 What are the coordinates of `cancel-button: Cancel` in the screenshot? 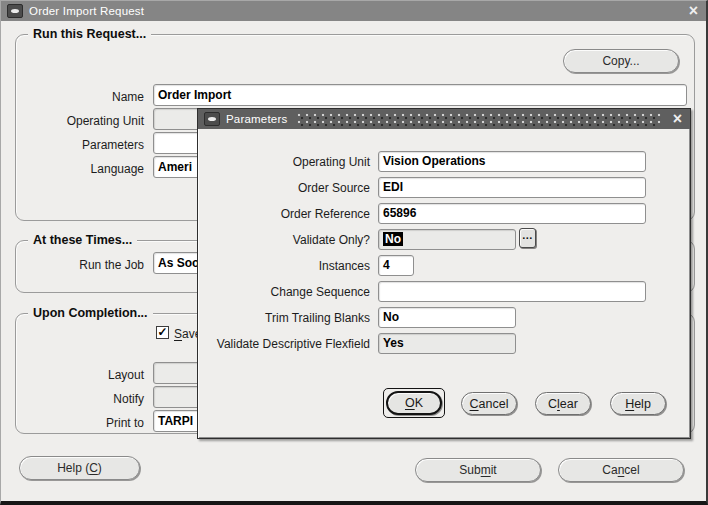 It's located at (621, 470).